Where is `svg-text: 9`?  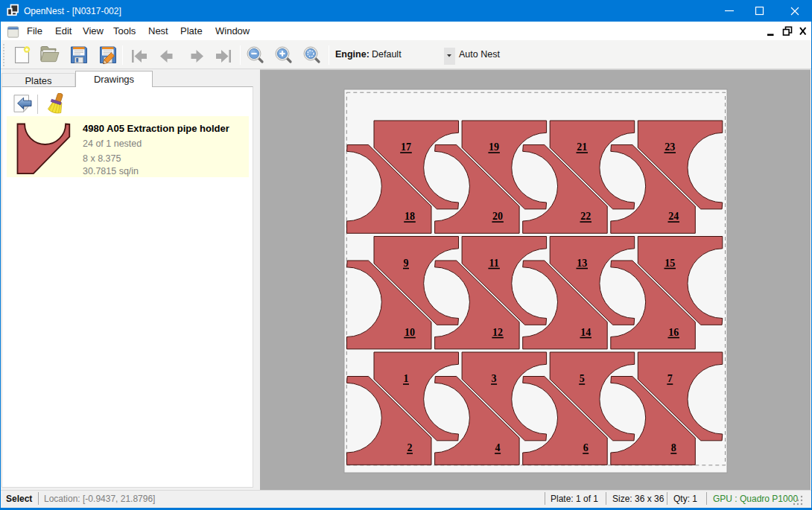
svg-text: 9 is located at coordinates (407, 264).